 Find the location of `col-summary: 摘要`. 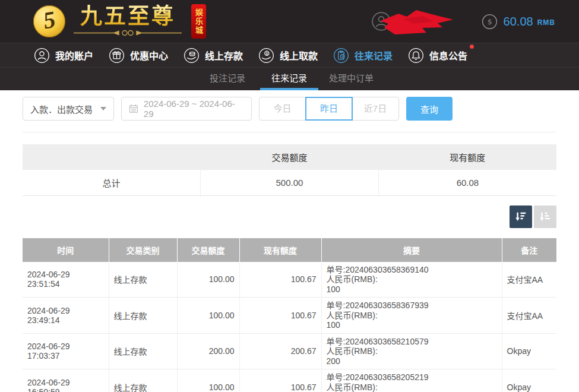

col-summary: 摘要 is located at coordinates (412, 250).